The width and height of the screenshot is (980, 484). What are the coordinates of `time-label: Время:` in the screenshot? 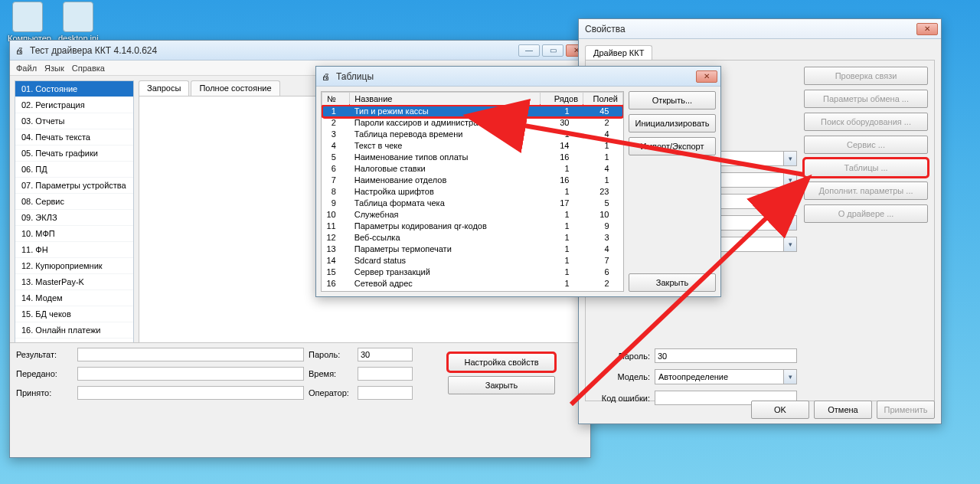 It's located at (331, 374).